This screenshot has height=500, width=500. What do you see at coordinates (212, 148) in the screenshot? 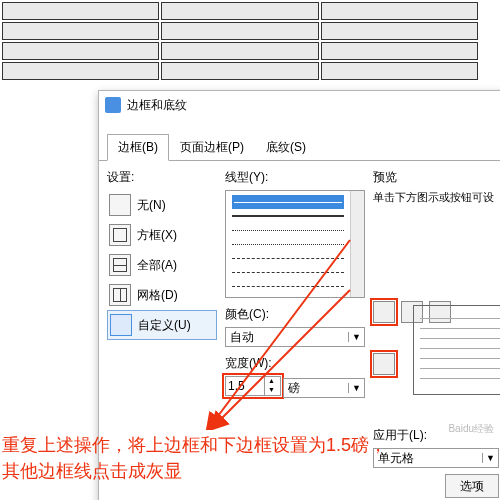
I see `tab-page-borders: 页面边框(P)` at bounding box center [212, 148].